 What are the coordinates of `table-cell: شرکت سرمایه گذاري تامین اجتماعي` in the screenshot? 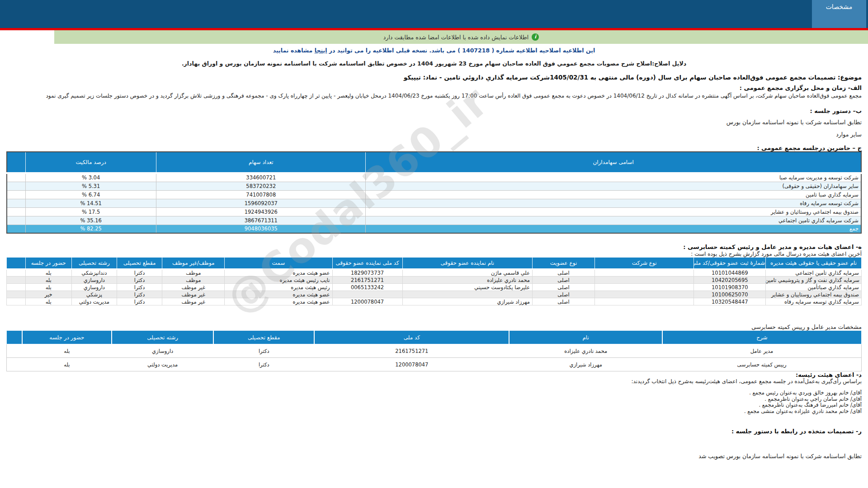 It's located at (613, 221).